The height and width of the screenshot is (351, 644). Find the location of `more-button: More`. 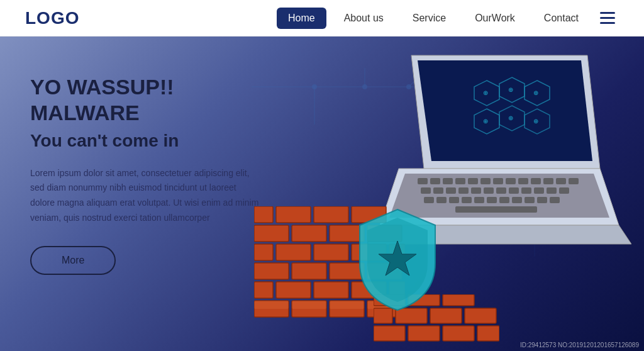

more-button: More is located at coordinates (73, 260).